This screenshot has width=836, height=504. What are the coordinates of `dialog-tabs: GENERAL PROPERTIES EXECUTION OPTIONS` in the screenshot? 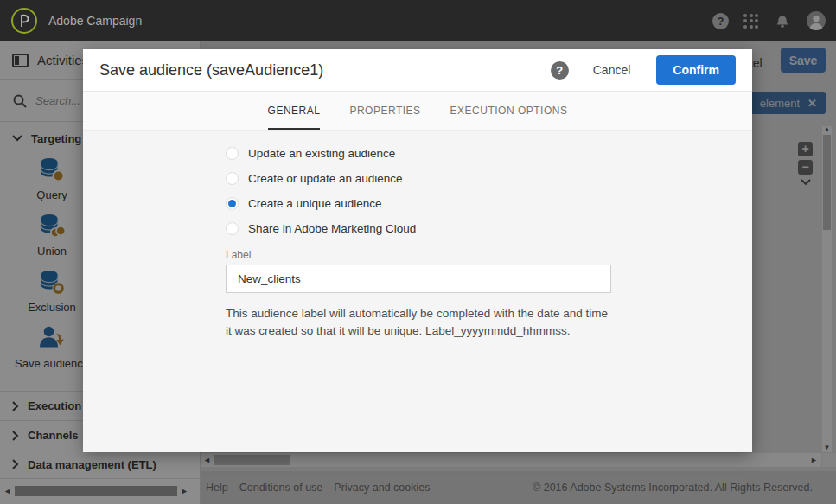 It's located at (418, 111).